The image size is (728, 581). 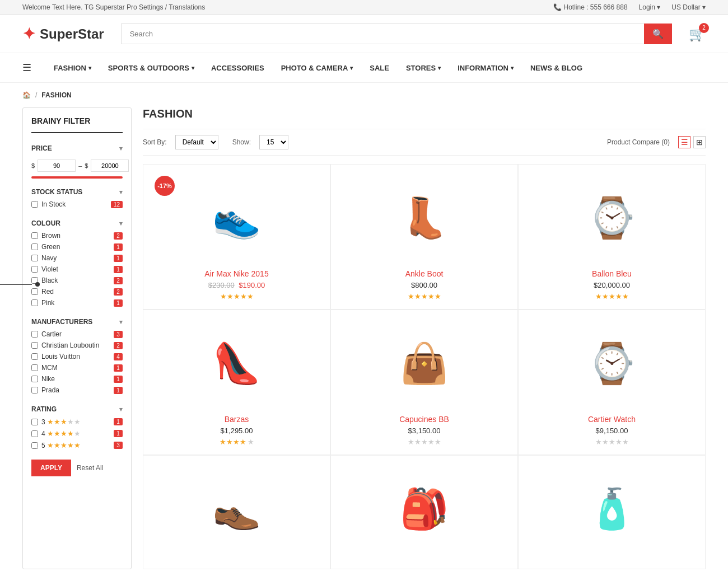 What do you see at coordinates (486, 68) in the screenshot?
I see `nav-item-information: INFORMATION ▾` at bounding box center [486, 68].